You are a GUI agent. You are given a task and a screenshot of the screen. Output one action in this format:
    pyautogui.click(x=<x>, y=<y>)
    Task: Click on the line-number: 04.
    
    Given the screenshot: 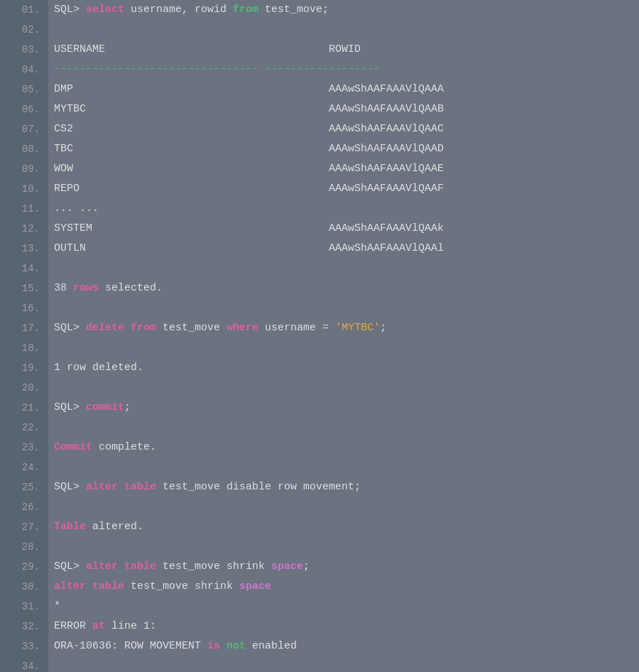 What is the action you would take?
    pyautogui.click(x=24, y=70)
    